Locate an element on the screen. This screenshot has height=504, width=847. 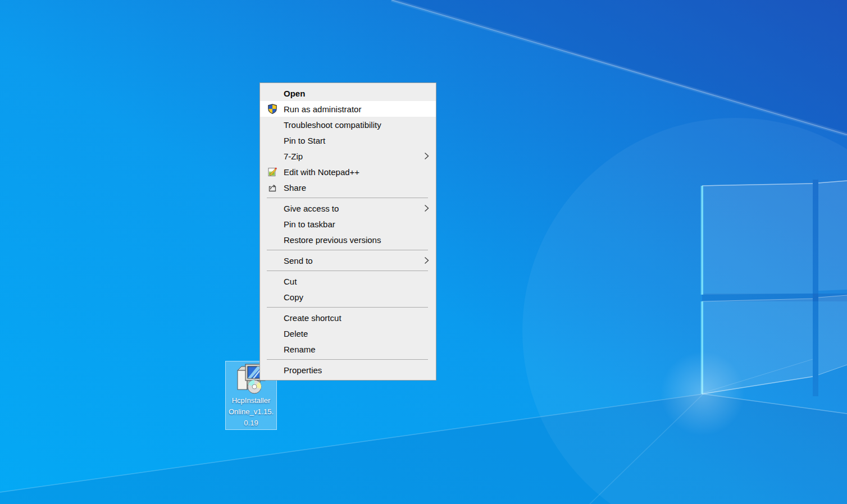
menu-item-copy: Copy is located at coordinates (348, 297).